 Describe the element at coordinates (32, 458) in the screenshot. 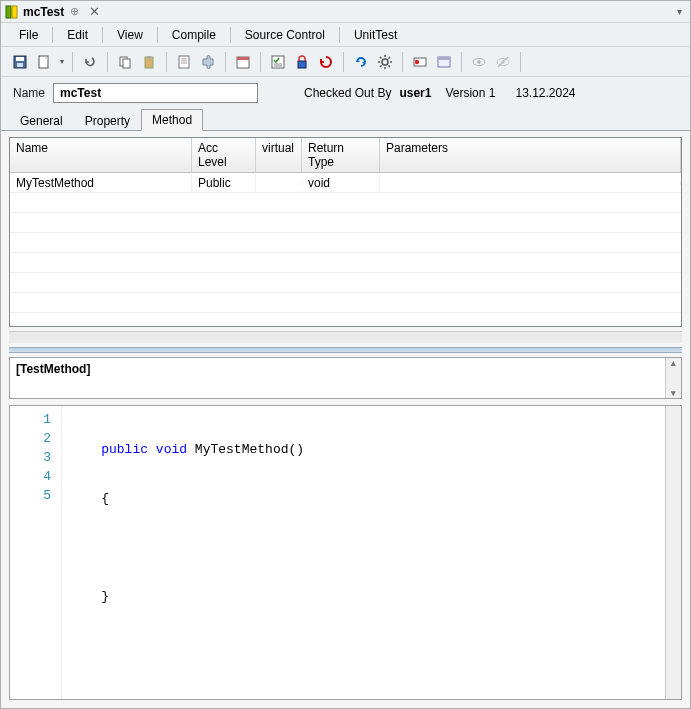

I see `line-number: 3` at that location.